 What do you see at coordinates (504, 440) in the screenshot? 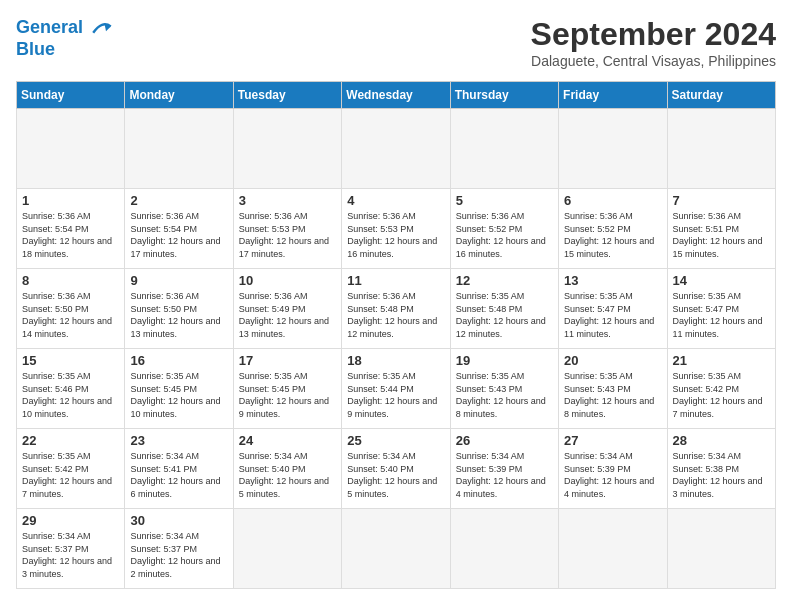
I see `day-number: 26` at bounding box center [504, 440].